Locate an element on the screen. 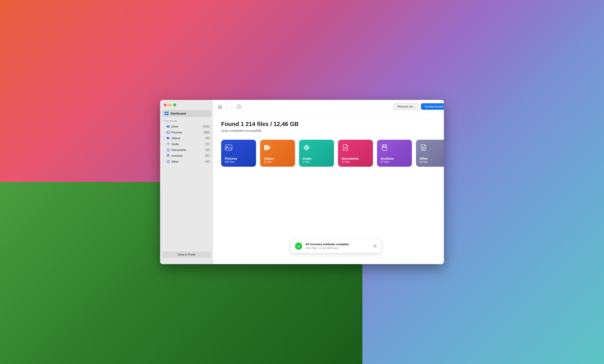  sidebar-audio-label: Audio is located at coordinates (187, 144).